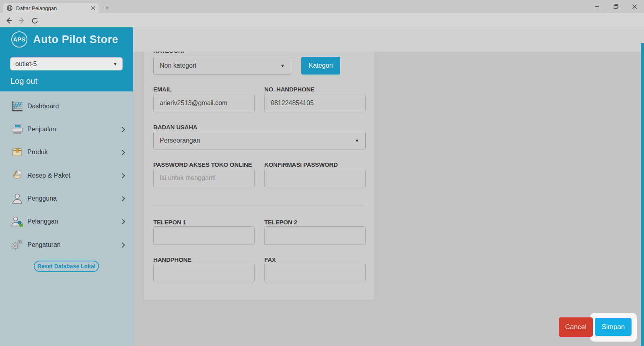 Image resolution: width=644 pixels, height=346 pixels. I want to click on sidebar-item-pengaturan: Pengaturan, so click(67, 245).